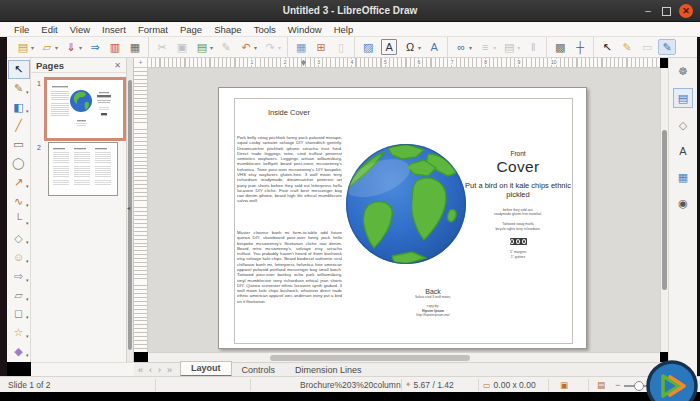 This screenshot has width=700, height=401. What do you see at coordinates (328, 370) in the screenshot?
I see `tab-dimension-lines: Dimension Lines` at bounding box center [328, 370].